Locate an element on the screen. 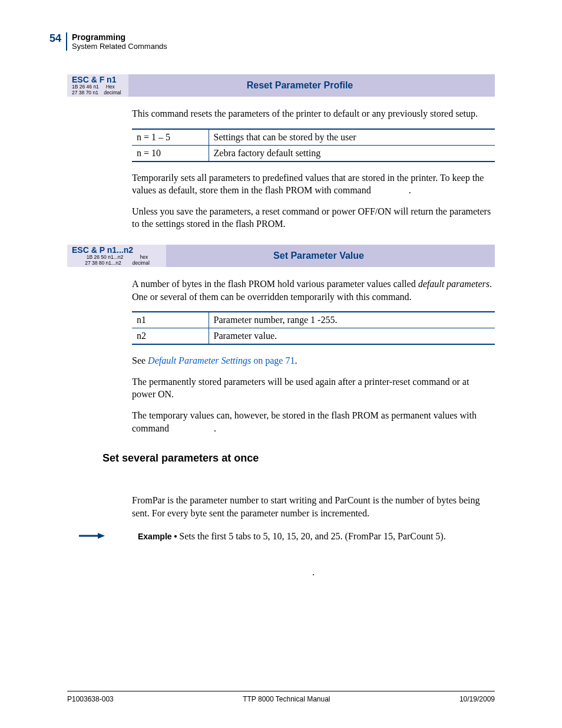 The height and width of the screenshot is (728, 562). command-name: ESC & F n1 is located at coordinates (98, 80).